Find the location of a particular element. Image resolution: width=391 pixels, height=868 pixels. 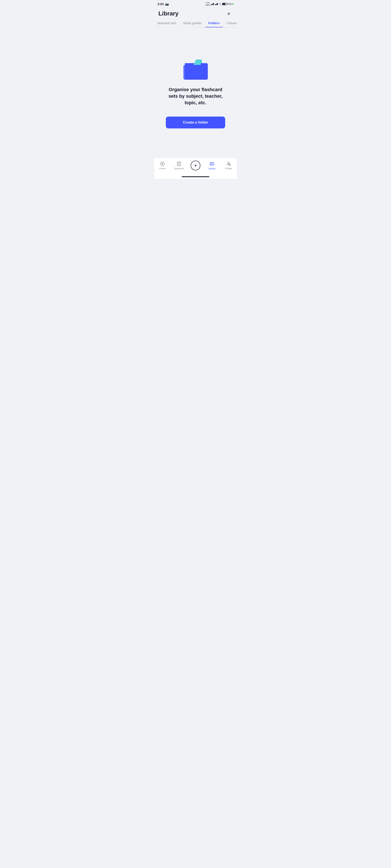

add-button: + is located at coordinates (229, 13).